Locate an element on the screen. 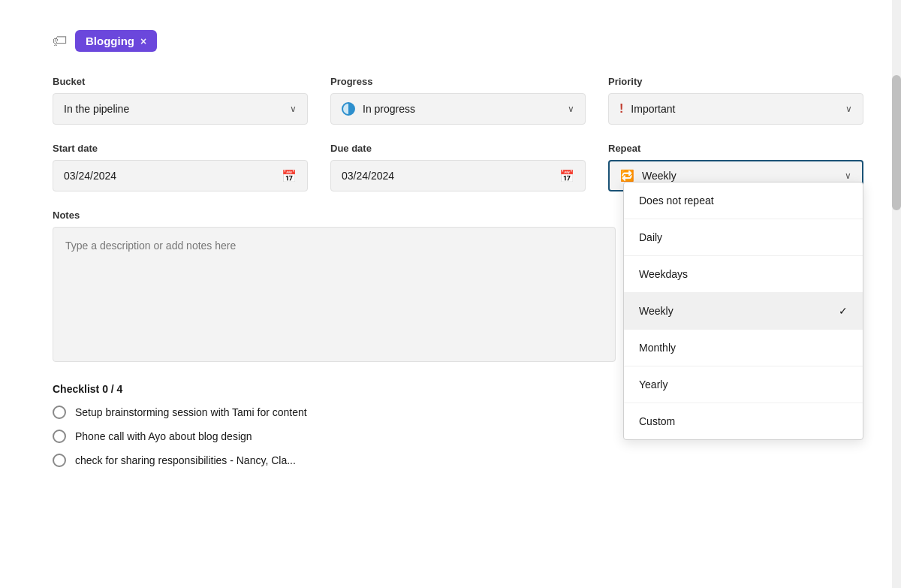  repeat-value: Weekly is located at coordinates (659, 176).